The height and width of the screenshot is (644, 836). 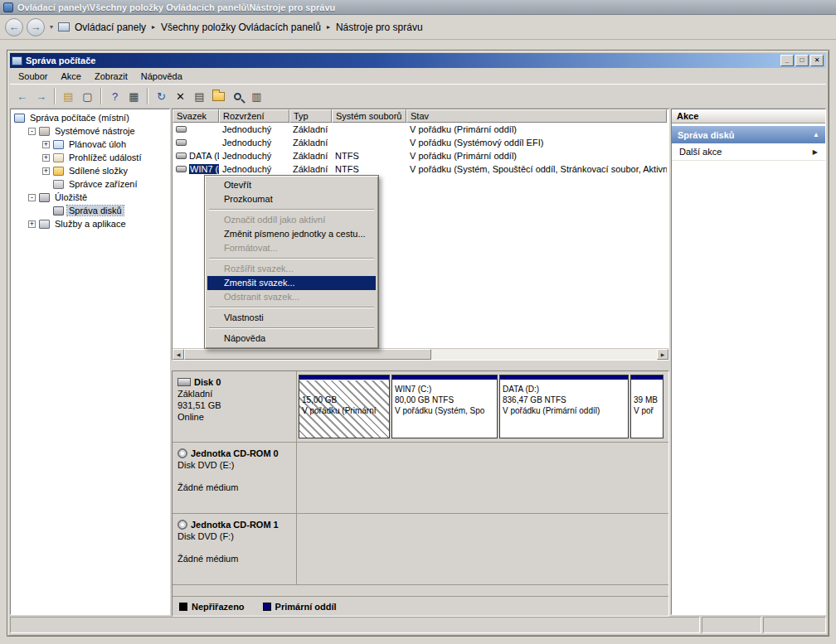 I want to click on breadcrumb-item: Ovládací panely, so click(x=110, y=27).